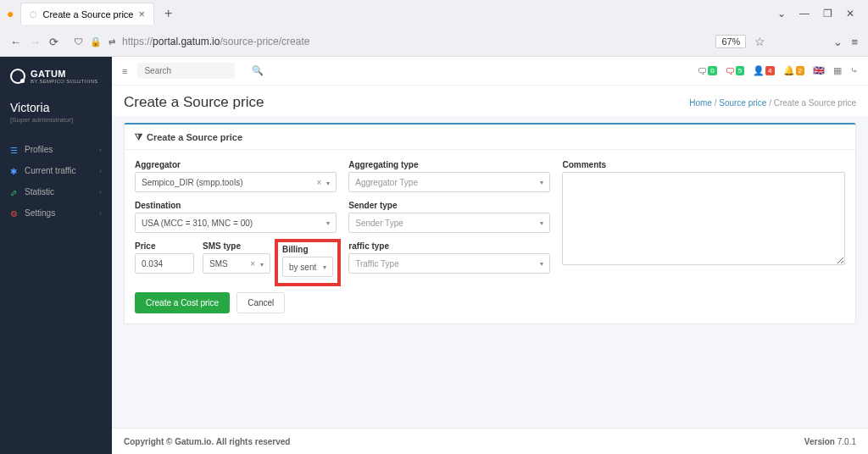  I want to click on footer-copyright: Copyright © Gatum.io. All rights reserve…, so click(207, 442).